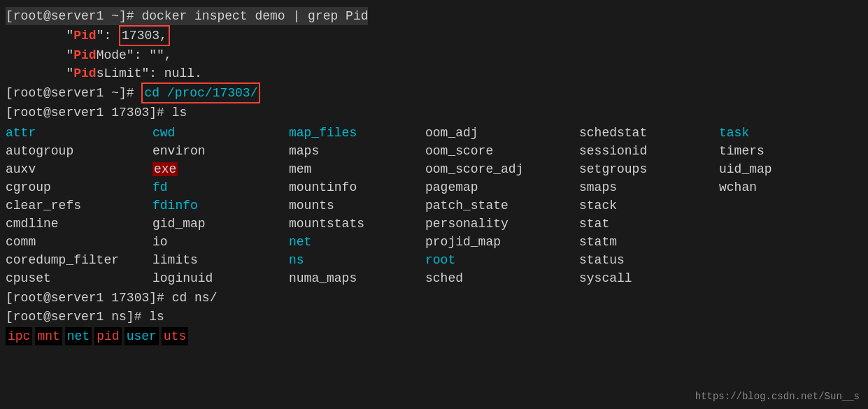  I want to click on prompt-1: [root@server1 ~]# docker inspect demo | …, so click(187, 16).